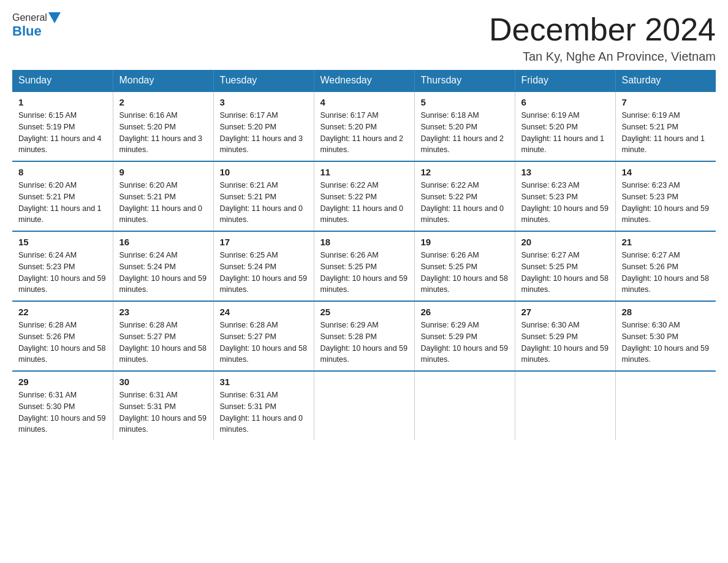 This screenshot has width=728, height=563. I want to click on calendar-cell: 28Sunrise: 6:30 AMSunset: 5:30 PMDayligh…, so click(665, 336).